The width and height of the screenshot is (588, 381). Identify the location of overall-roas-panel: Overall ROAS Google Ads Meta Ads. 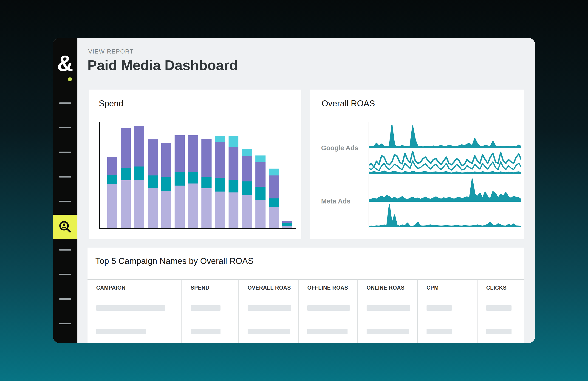
(417, 165).